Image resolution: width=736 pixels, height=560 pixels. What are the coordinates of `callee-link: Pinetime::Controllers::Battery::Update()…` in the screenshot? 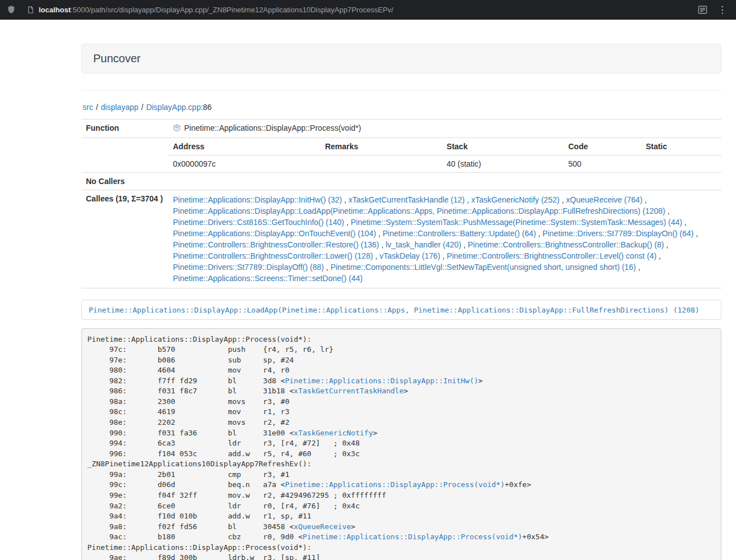 It's located at (459, 233).